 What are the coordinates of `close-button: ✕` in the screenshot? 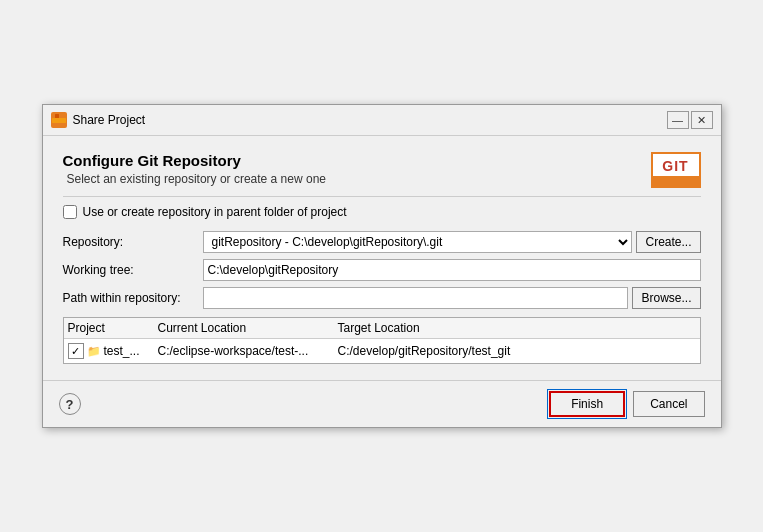 It's located at (702, 120).